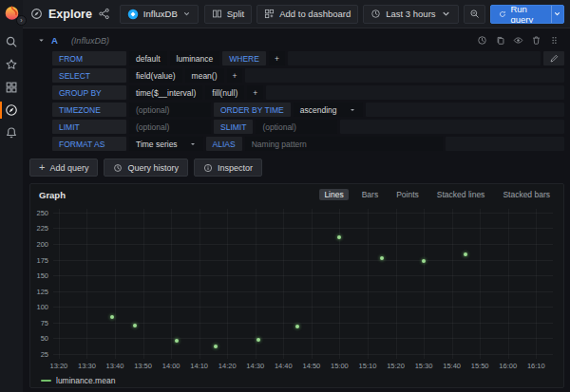  What do you see at coordinates (11, 133) in the screenshot?
I see `sidebar-item-alerting` at bounding box center [11, 133].